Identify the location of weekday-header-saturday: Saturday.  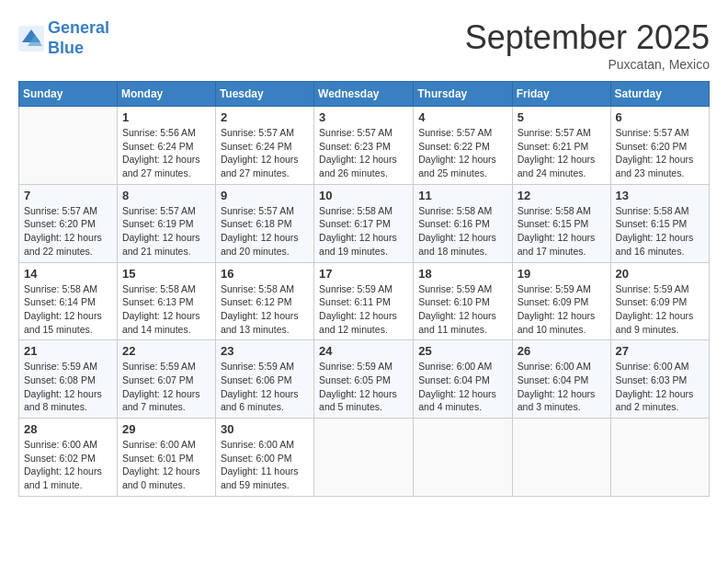
(660, 94).